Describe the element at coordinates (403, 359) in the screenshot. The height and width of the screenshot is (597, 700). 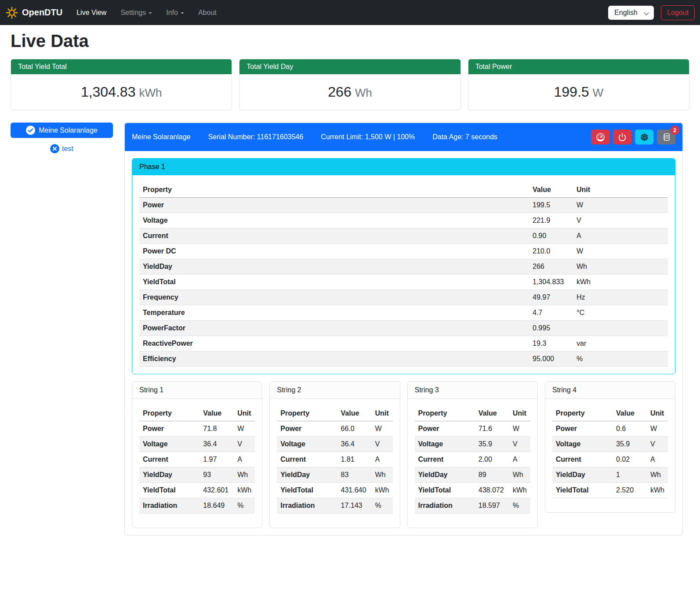
I see `table-row: Efficiency95.000%` at that location.